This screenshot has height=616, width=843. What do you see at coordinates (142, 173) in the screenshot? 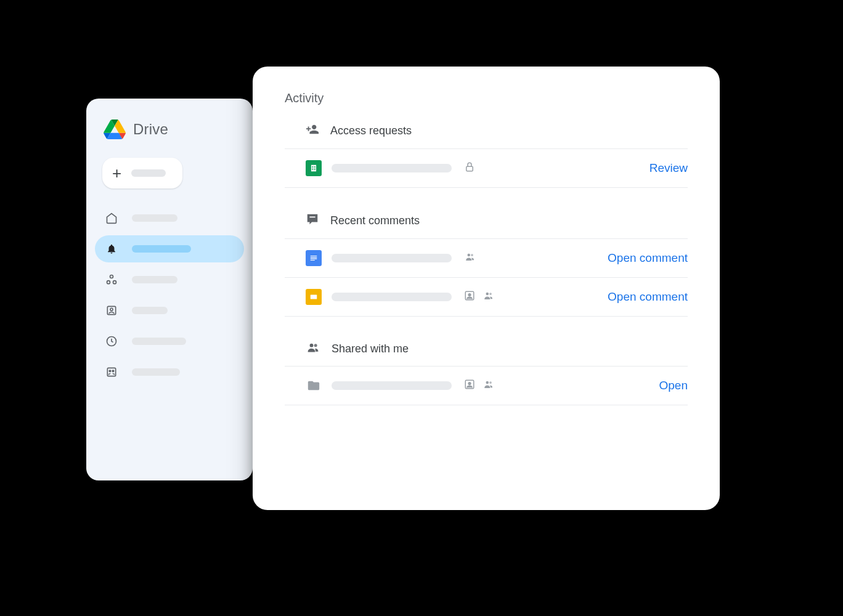
I see `new-button: +` at bounding box center [142, 173].